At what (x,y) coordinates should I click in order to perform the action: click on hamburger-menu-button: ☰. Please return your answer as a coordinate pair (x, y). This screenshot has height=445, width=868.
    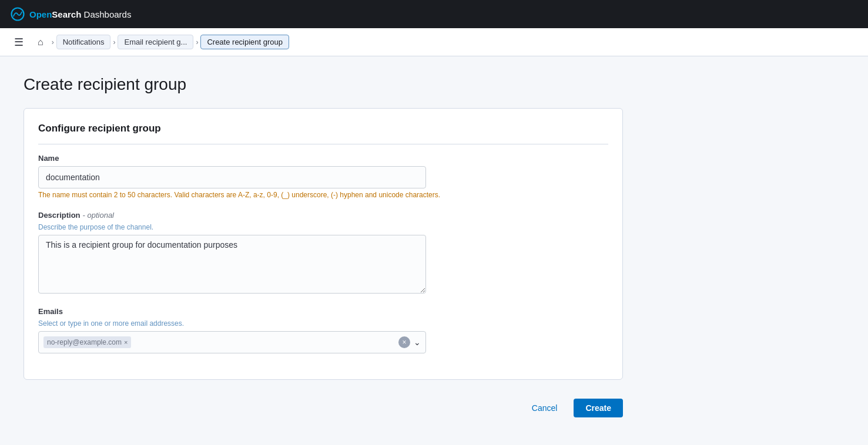
    Looking at the image, I should click on (19, 42).